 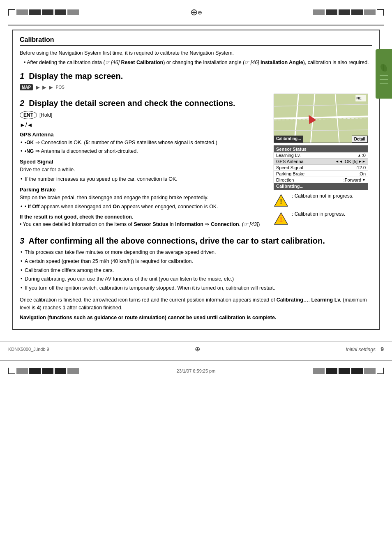 What do you see at coordinates (196, 371) in the screenshot?
I see `bottom-date-ref: 23/1/07 6:59:25 pm` at bounding box center [196, 371].